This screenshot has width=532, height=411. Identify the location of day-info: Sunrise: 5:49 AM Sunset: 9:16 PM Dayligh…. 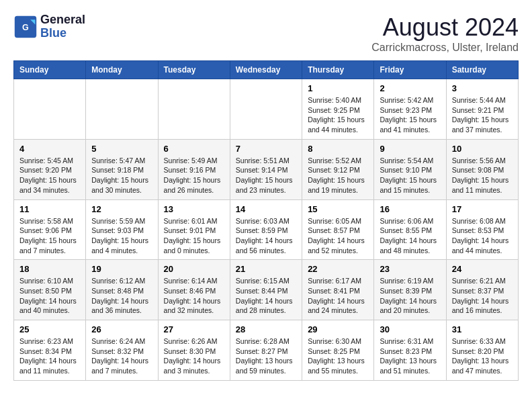
(194, 176).